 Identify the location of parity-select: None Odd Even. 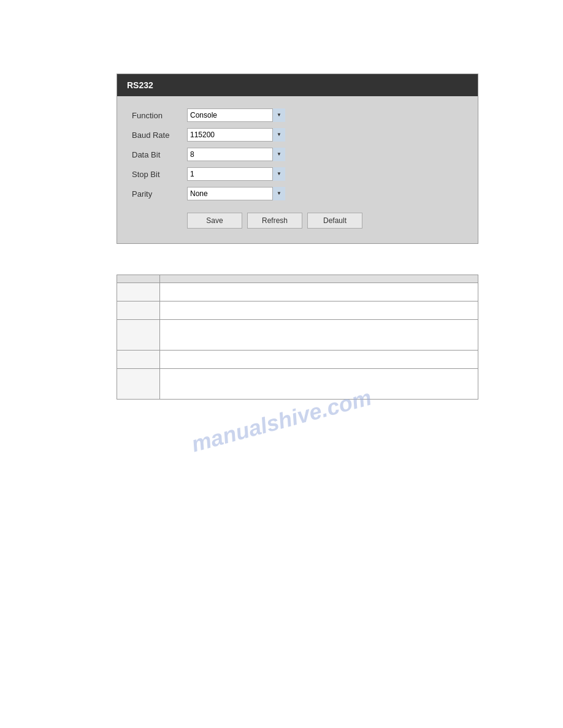
(236, 194).